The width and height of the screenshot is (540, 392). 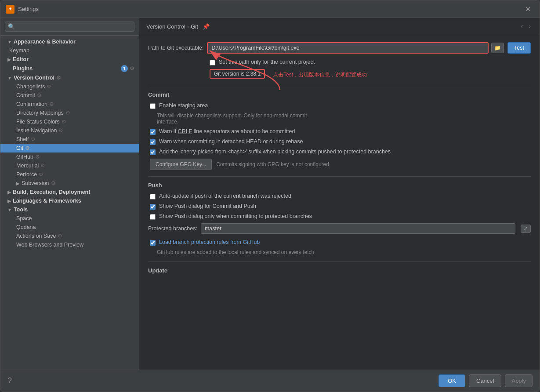 What do you see at coordinates (519, 48) in the screenshot?
I see `test-button: Test` at bounding box center [519, 48].